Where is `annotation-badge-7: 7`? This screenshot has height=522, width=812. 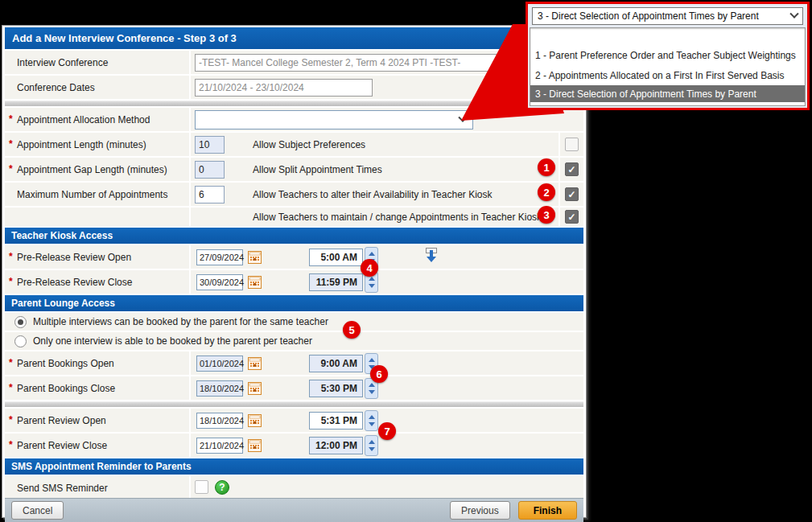 annotation-badge-7: 7 is located at coordinates (387, 431).